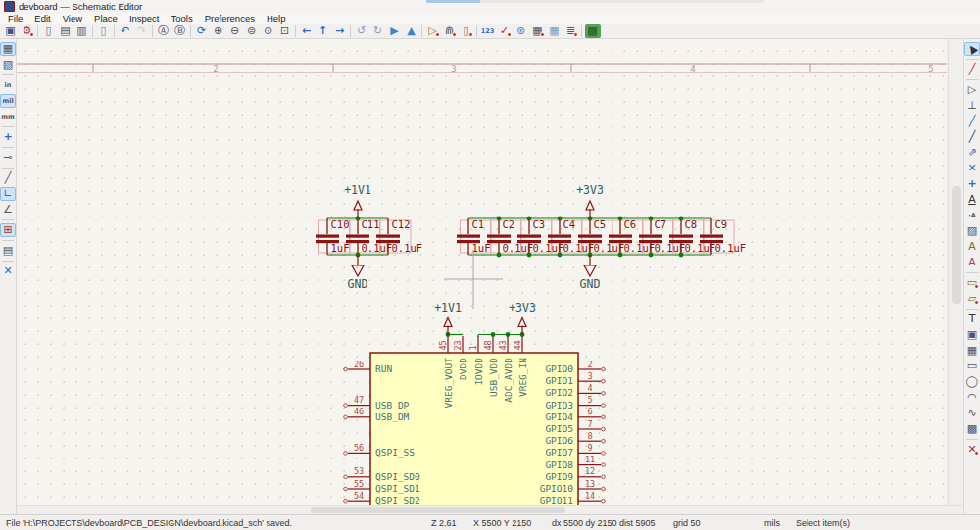 This screenshot has height=530, width=980. I want to click on arc-button: ◠, so click(972, 398).